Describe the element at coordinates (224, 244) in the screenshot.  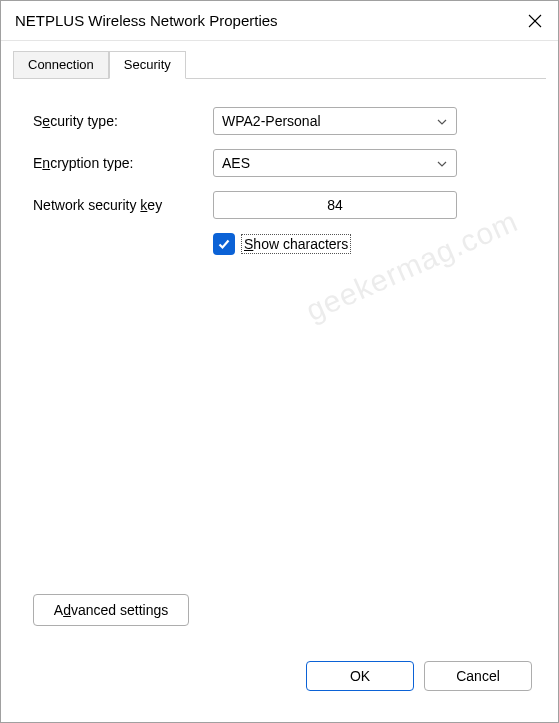
I see `check-icon` at that location.